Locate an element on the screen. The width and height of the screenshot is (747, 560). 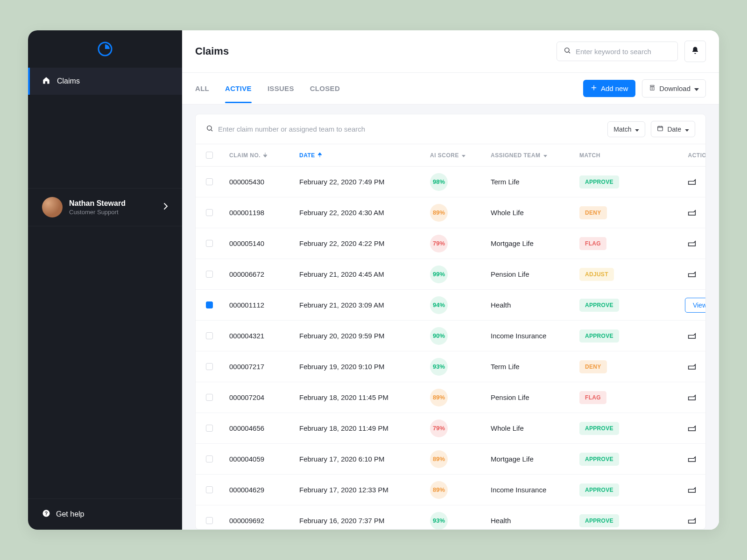
cell-assigned-team: Health is located at coordinates (535, 521).